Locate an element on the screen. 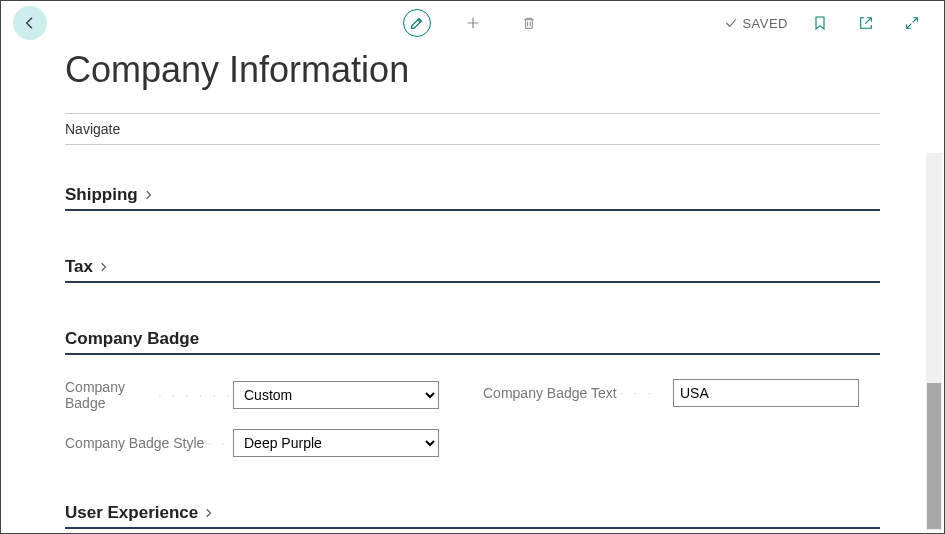 This screenshot has height=534, width=945. field-company-badge: Company Badge · · · · · · Custom is located at coordinates (252, 395).